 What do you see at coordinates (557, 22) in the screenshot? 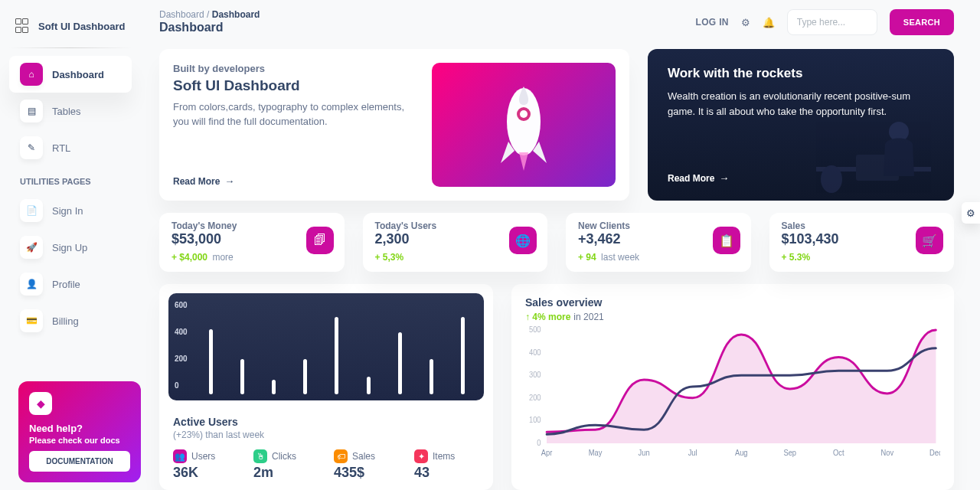
I see `topbar: Dashboard / Dashboard Dashboard LOG IN ⚙…` at bounding box center [557, 22].